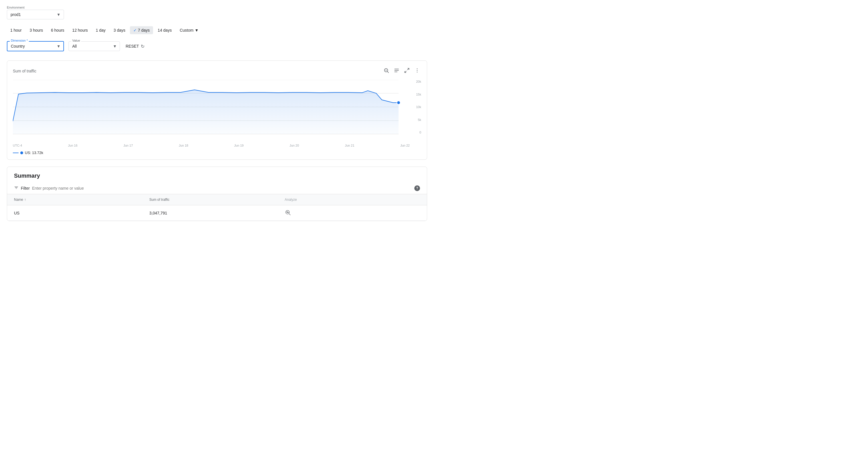  Describe the element at coordinates (189, 30) in the screenshot. I see `time-btn-custom: Custom ▼` at that location.